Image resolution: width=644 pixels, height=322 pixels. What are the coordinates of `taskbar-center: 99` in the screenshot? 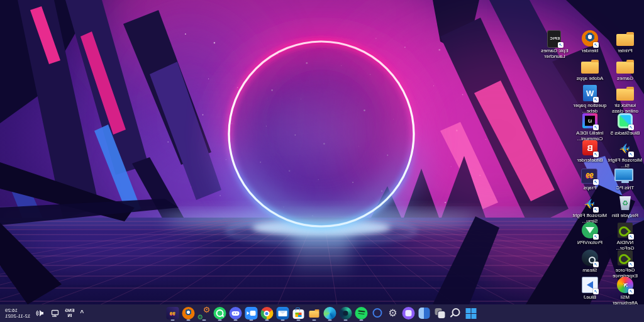 It's located at (322, 313).